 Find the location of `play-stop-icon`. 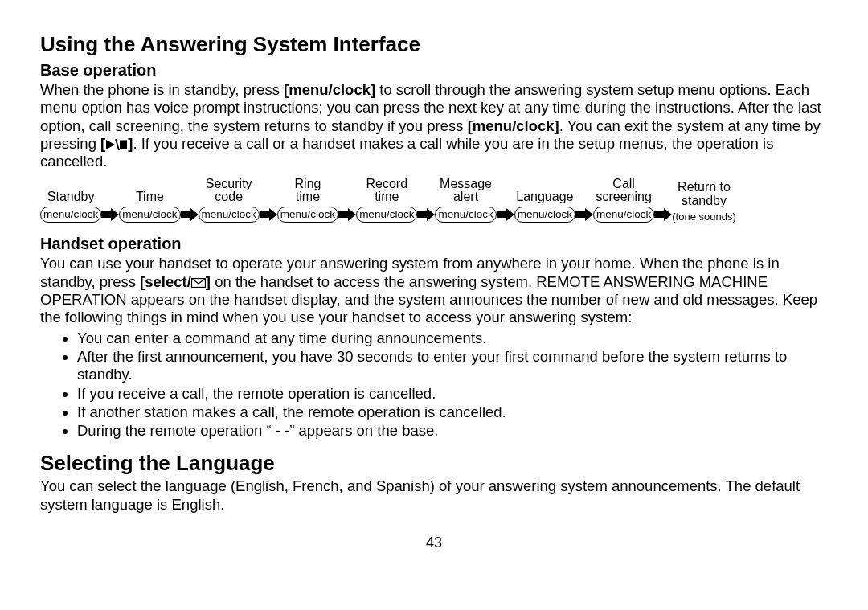

play-stop-icon is located at coordinates (117, 145).